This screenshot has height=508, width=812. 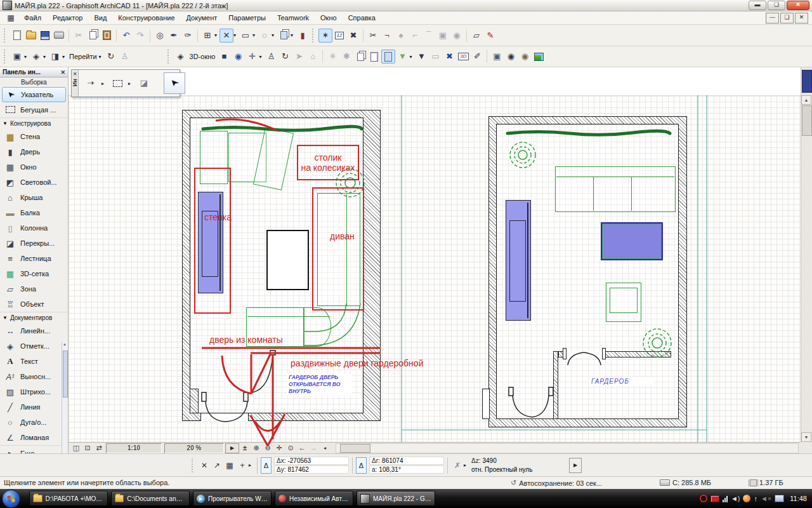 I want to click on gravity-icon: ✗, so click(x=457, y=465).